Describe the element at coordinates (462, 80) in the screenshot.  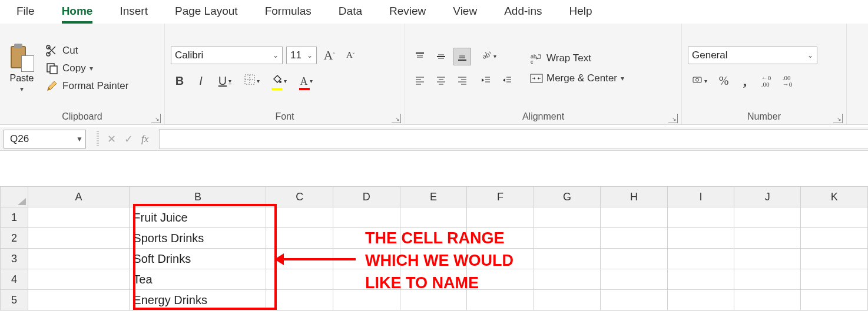
I see `align-right-button` at that location.